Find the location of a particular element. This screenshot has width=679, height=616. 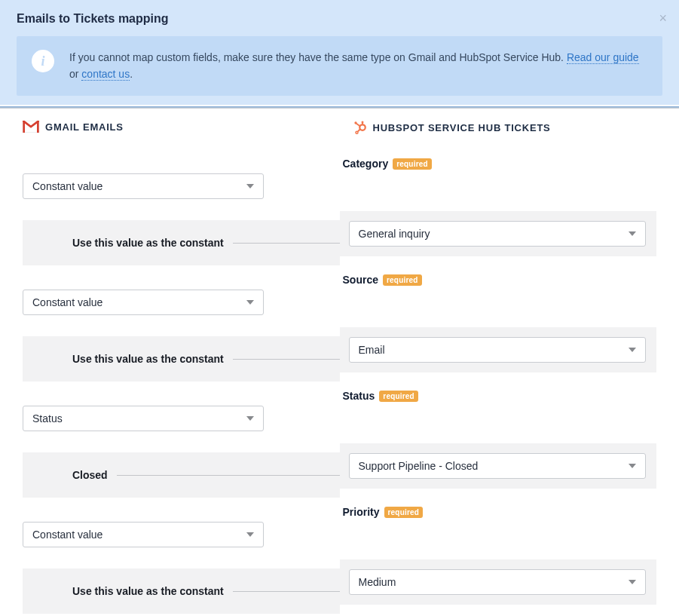

modal-title: Emails to Tickets mapping is located at coordinates (339, 19).